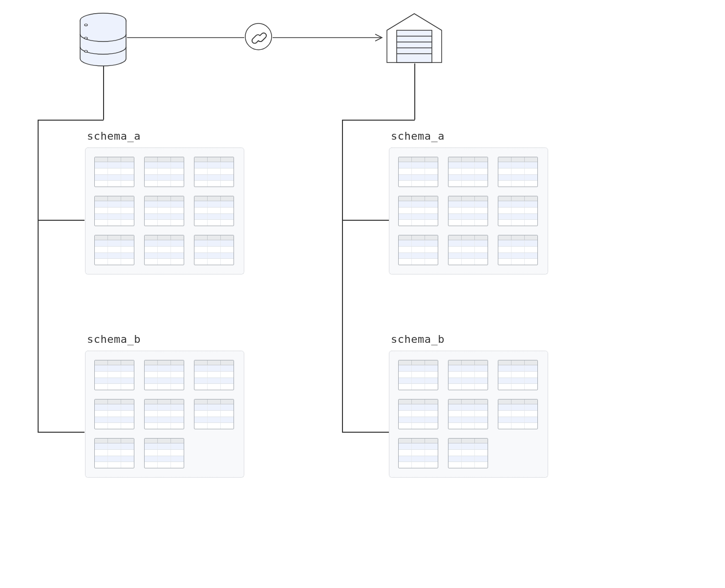 The image size is (725, 588). Describe the element at coordinates (165, 211) in the screenshot. I see `source-schema-a-container` at that location.